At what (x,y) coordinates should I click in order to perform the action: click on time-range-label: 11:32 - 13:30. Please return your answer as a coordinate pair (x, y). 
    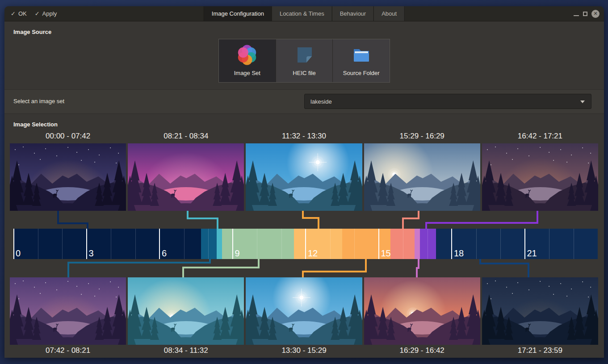
    Looking at the image, I should click on (304, 136).